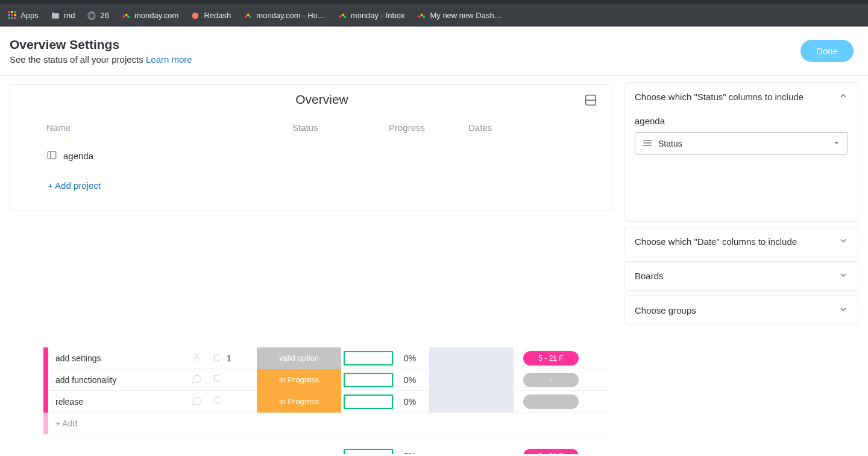 The image size is (868, 456). I want to click on summary-date-pill: 5 - 21 F, so click(551, 451).